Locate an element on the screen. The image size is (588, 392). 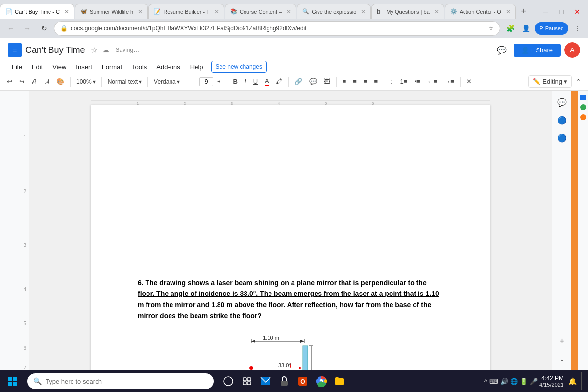
sidebar-add-button: + is located at coordinates (562, 341).